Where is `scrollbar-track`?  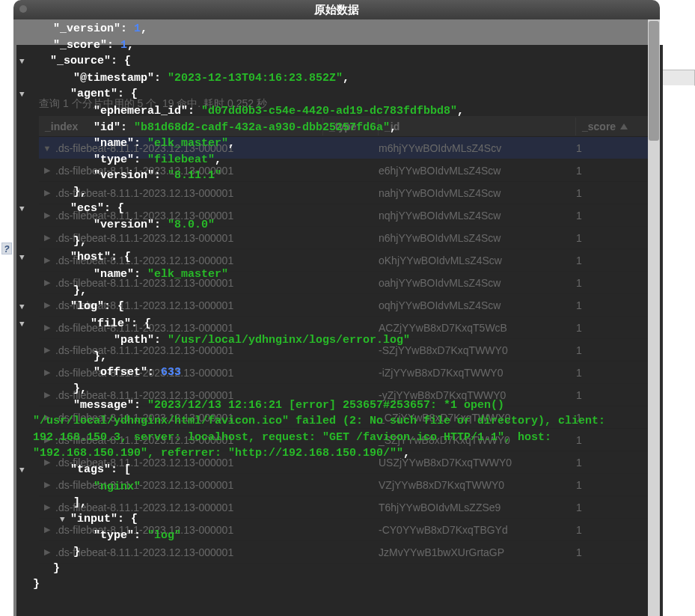
scrollbar-track is located at coordinates (654, 317).